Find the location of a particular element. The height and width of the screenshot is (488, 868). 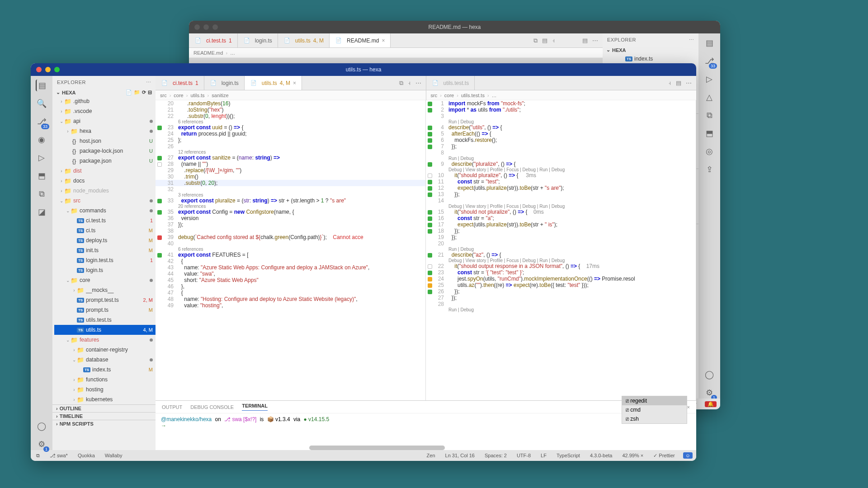

spaces: Spaces: 2 is located at coordinates (495, 455).